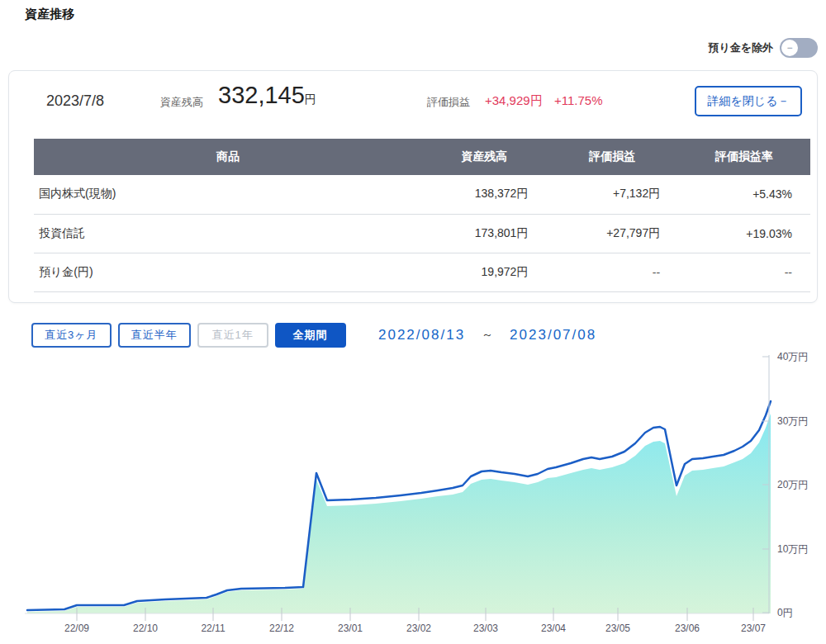 The width and height of the screenshot is (826, 644). What do you see at coordinates (350, 628) in the screenshot?
I see `x-tick-label: 23/01` at bounding box center [350, 628].